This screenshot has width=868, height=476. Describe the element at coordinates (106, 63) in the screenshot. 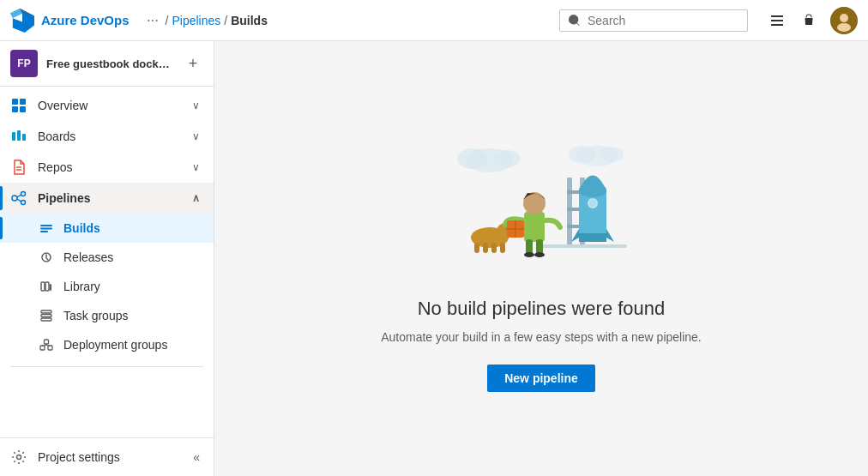

I see `sidebar-project: FP Free guestbook docker... +` at that location.